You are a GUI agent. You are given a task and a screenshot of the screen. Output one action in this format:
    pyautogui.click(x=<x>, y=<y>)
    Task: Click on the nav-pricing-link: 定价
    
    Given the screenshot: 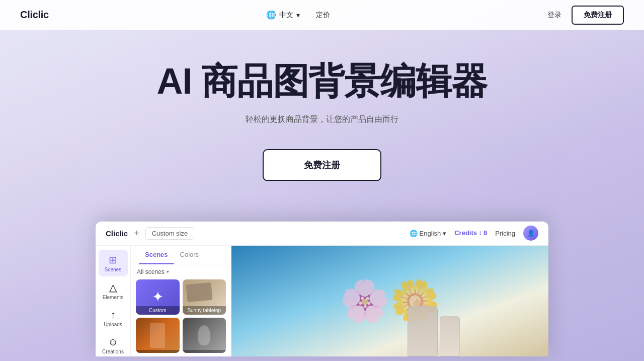 What is the action you would take?
    pyautogui.click(x=323, y=15)
    